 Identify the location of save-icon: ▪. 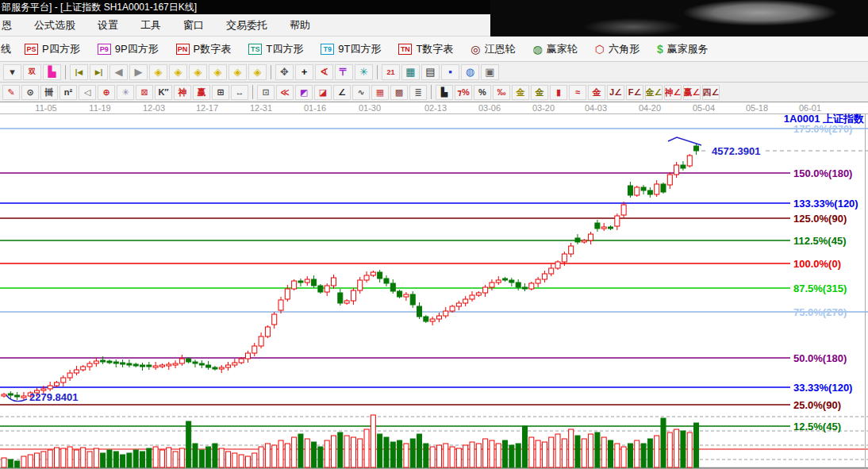
(451, 72).